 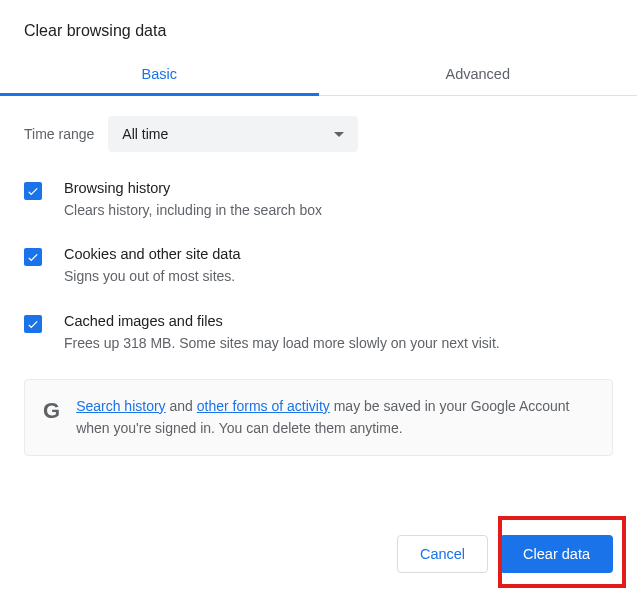 I want to click on time-range-select: All time, so click(x=233, y=134).